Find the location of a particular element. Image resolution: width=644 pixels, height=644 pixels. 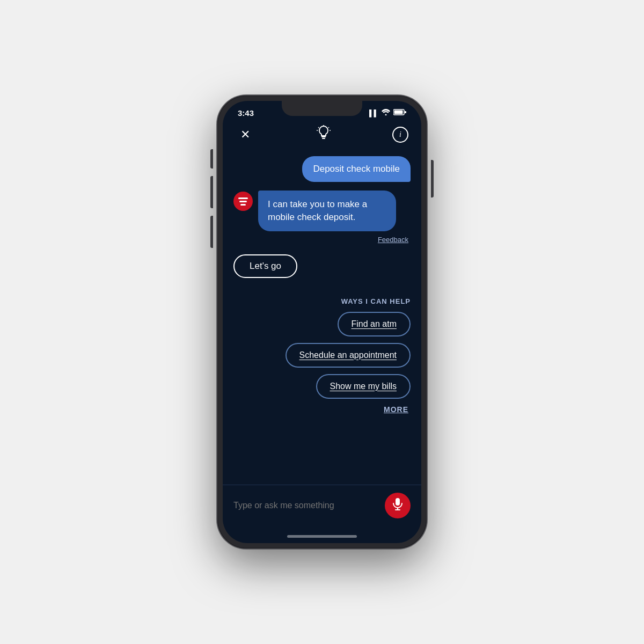

user-message-text: Deposit check mobile is located at coordinates (356, 169).